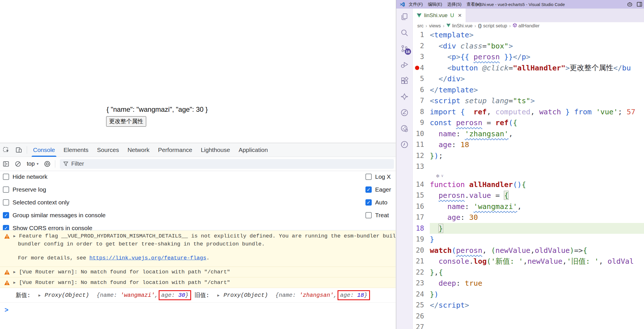 Image resolution: width=644 pixels, height=329 pixels. What do you see at coordinates (227, 164) in the screenshot?
I see `filter-input: Filter` at bounding box center [227, 164].